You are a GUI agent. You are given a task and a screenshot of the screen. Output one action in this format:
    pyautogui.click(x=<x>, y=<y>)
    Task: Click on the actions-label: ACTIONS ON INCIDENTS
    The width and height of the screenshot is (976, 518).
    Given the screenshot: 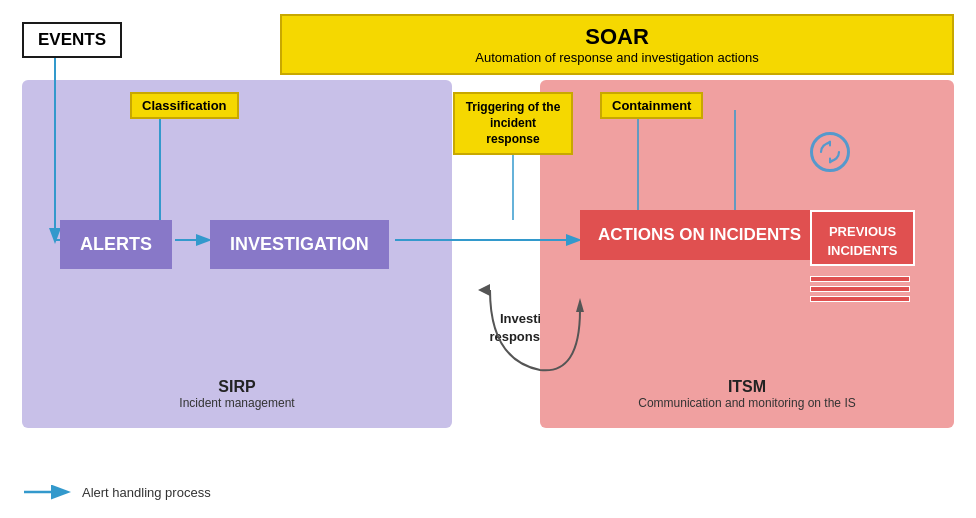 What is the action you would take?
    pyautogui.click(x=700, y=234)
    